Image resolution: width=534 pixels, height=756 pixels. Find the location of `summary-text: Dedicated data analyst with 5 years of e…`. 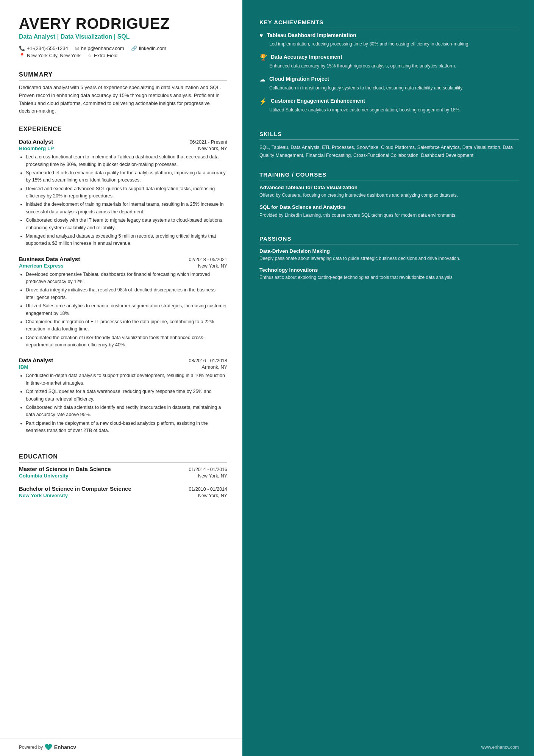

summary-text: Dedicated data analyst with 5 years of e… is located at coordinates (123, 99).